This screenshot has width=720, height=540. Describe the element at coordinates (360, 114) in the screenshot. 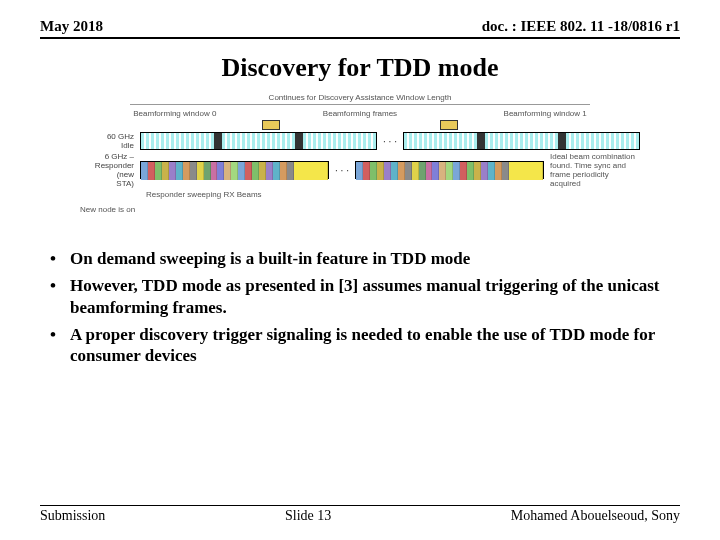

I see `bf-frames-label: Beamforming frames` at that location.